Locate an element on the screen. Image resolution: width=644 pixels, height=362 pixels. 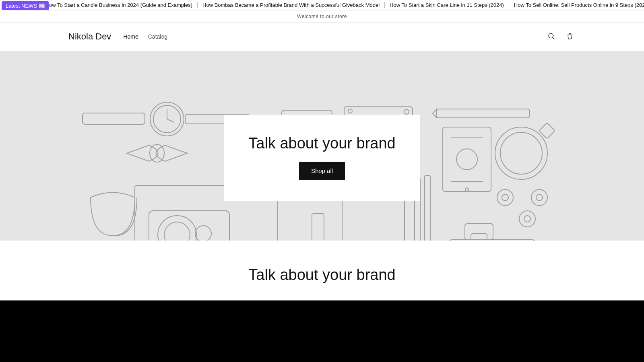
news-items-container: ow To Start a Candle Business in 2024 (G… is located at coordinates (344, 5).